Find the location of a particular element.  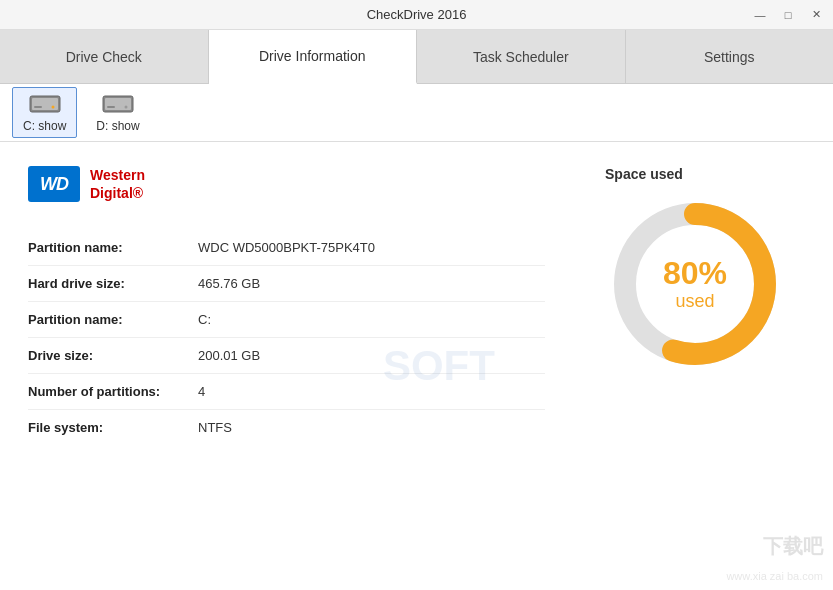

tab-settings: Settings is located at coordinates (730, 56).